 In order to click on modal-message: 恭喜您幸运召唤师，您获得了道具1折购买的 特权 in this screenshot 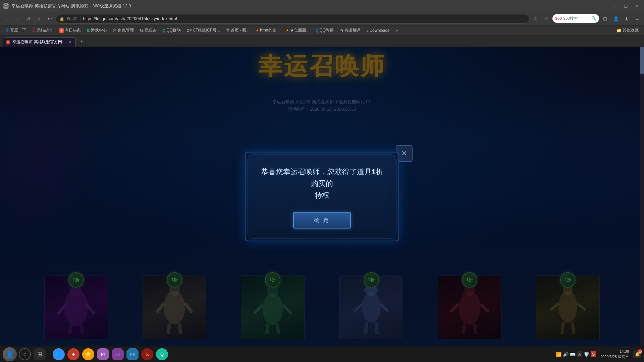, I will do `click(322, 184)`.